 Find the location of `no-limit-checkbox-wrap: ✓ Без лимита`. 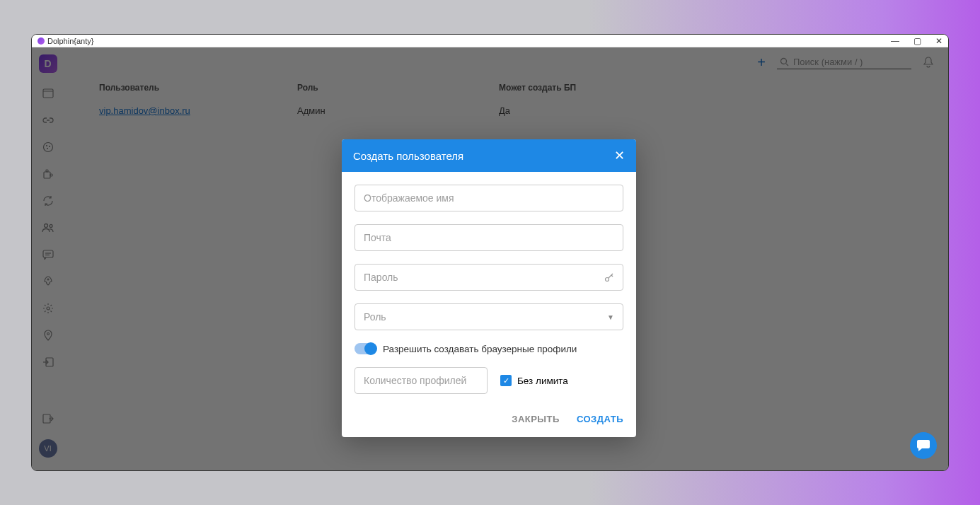

no-limit-checkbox-wrap: ✓ Без лимита is located at coordinates (534, 381).